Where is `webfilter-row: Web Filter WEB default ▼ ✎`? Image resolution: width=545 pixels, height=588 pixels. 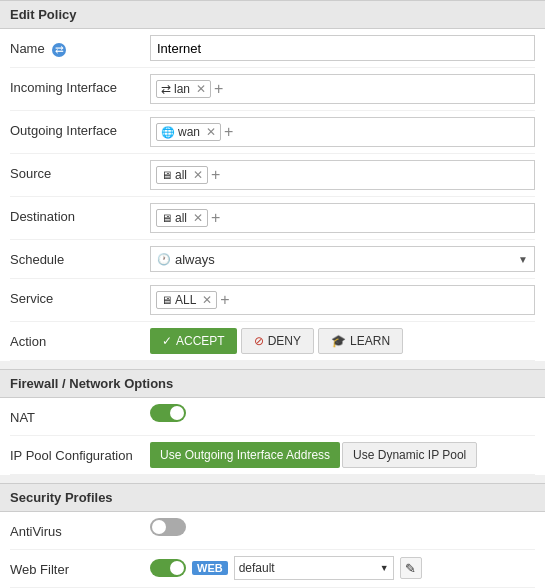
webfilter-row: Web Filter WEB default ▼ ✎ is located at coordinates (272, 569).